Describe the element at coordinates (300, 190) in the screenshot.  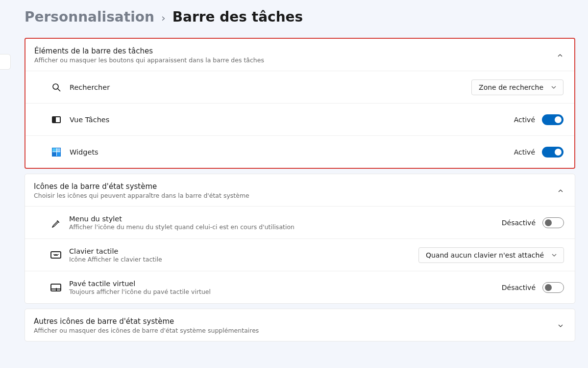
I see `section-header-systray: Icônes de la barre d'état système Choisi…` at that location.